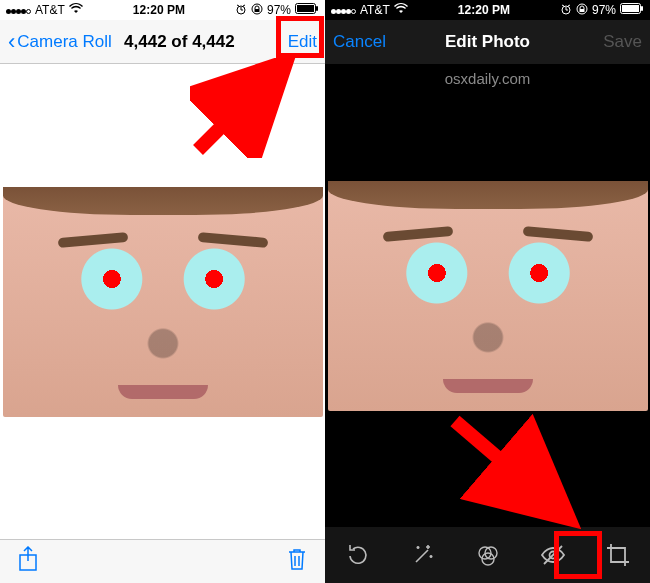 This screenshot has width=650, height=583. I want to click on chevron-left-icon: ‹, so click(12, 42).